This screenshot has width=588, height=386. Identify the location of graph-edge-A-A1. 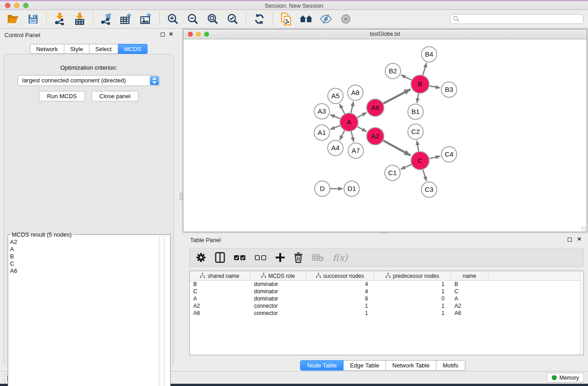
(335, 128).